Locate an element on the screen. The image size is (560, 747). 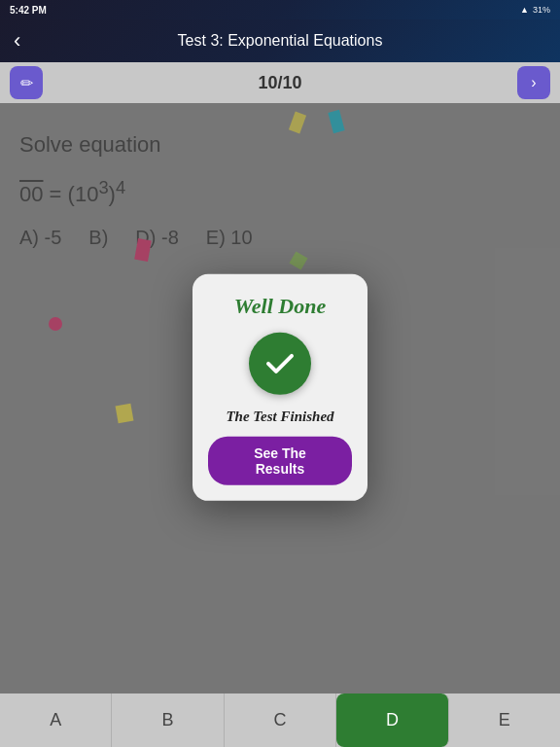
answer-option-e: E is located at coordinates (505, 720).